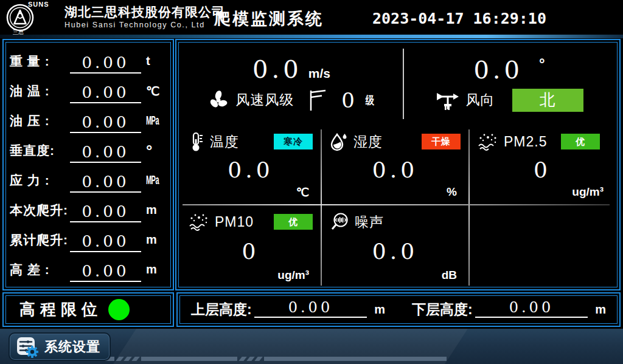 This screenshot has width=623, height=364. Describe the element at coordinates (600, 310) in the screenshot. I see `lower-height-unit: m` at that location.